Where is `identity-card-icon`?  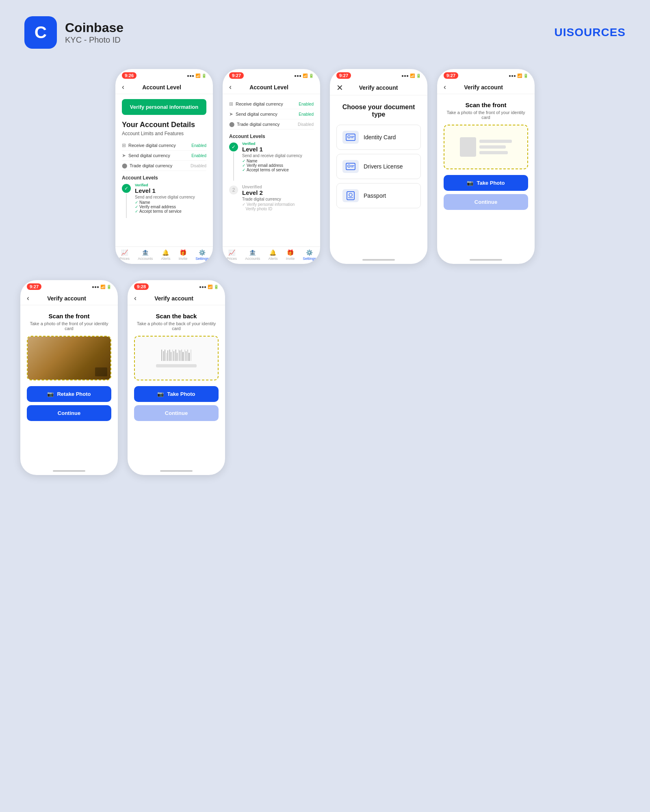
identity-card-icon is located at coordinates (351, 137).